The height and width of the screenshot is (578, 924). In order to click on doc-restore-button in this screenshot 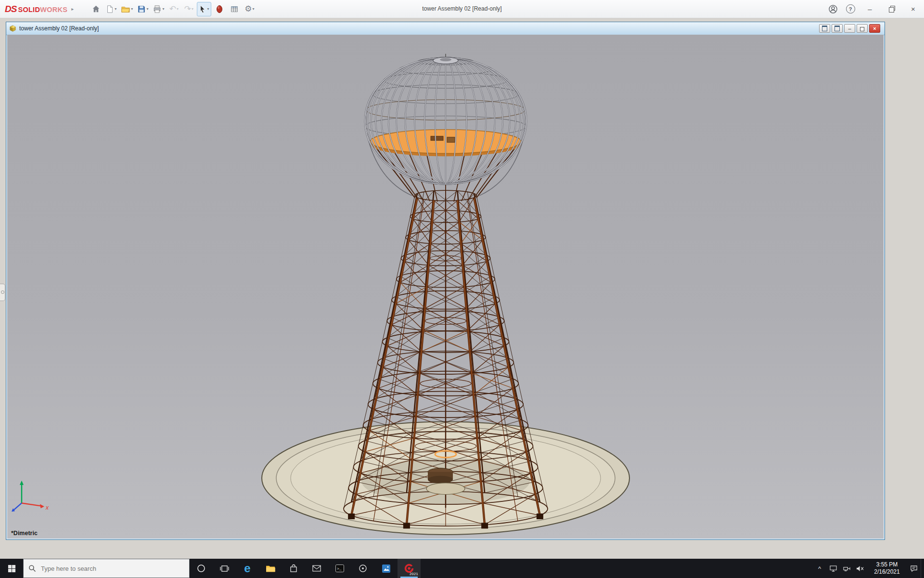, I will do `click(862, 28)`.